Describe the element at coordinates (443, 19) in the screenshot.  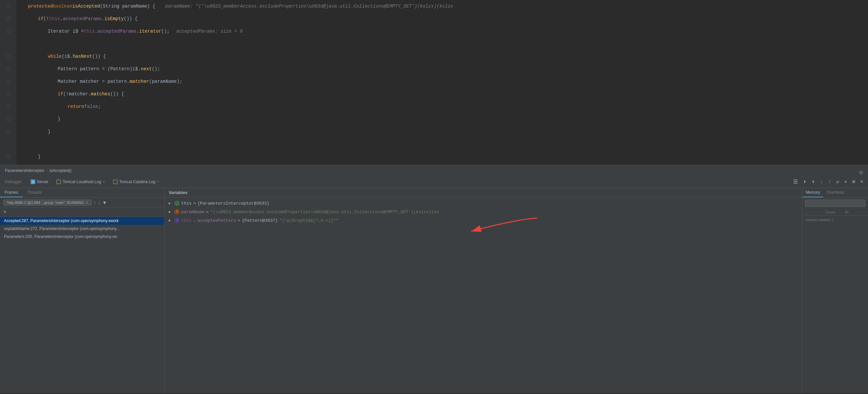
I see `code-line-2: if (! this . acceptedParams . isEmpty ()…` at that location.